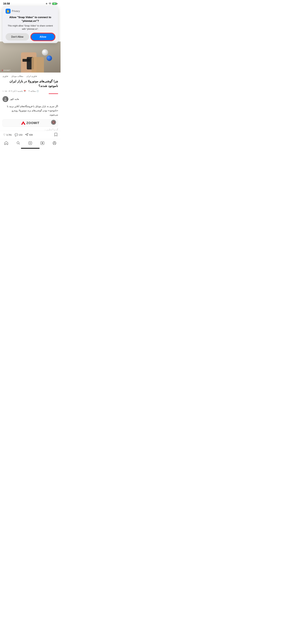 This screenshot has width=298, height=644. Describe the element at coordinates (13, 91) in the screenshot. I see `date-value: یکشنبه ۶ آبان ۱۴۰۳ - ۱۰:۱۵` at that location.